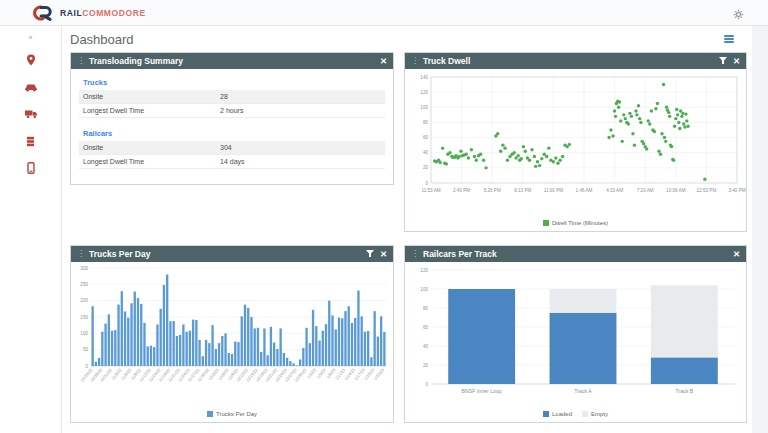 The image size is (768, 433). I want to click on car-icon, so click(31, 88).